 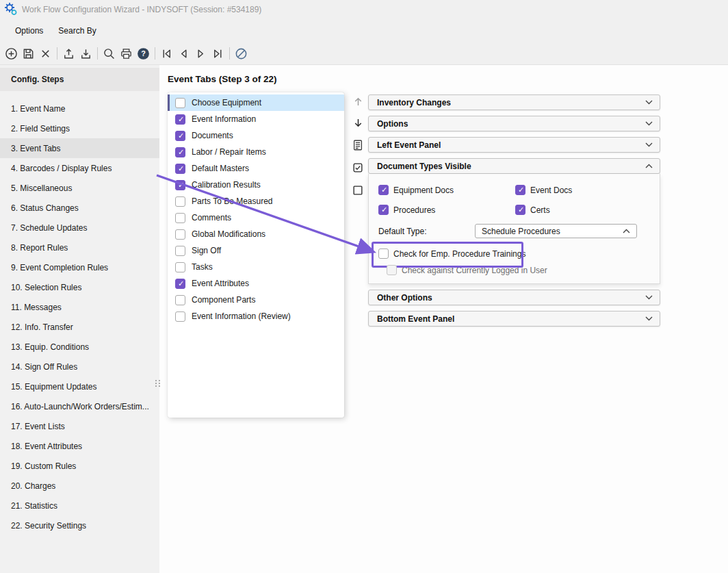 What do you see at coordinates (556, 231) in the screenshot?
I see `default-type-select: Schedule Procedures` at bounding box center [556, 231].